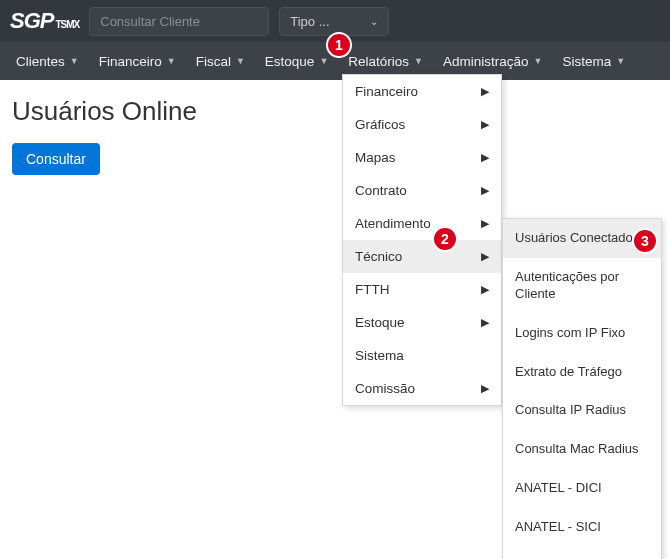 Image resolution: width=670 pixels, height=559 pixels. I want to click on dropdown-item-label: Contrato, so click(381, 187).